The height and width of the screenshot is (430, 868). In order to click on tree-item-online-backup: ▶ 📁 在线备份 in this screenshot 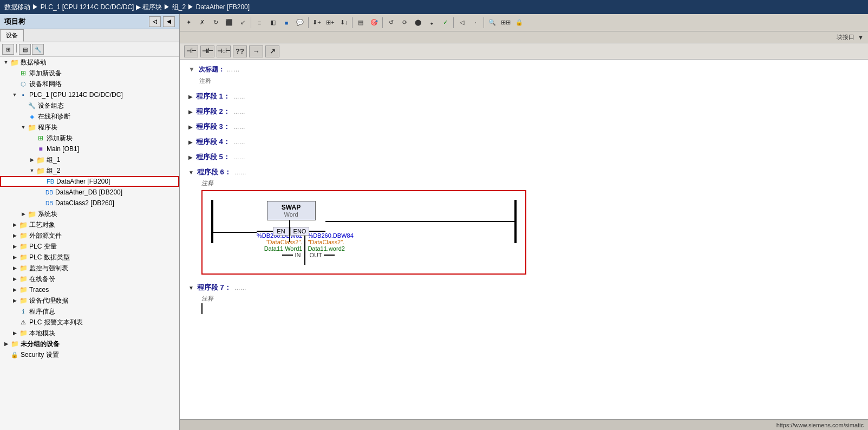, I will do `click(90, 279)`.